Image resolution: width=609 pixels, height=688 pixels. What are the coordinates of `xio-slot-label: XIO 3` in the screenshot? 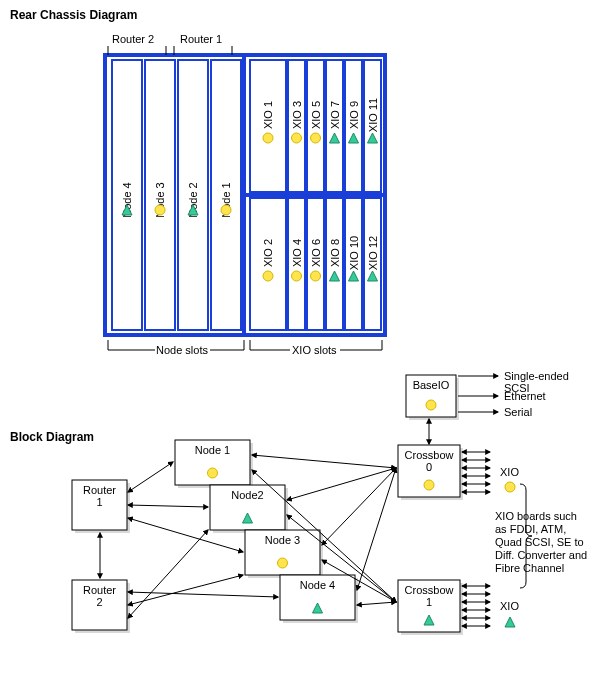 It's located at (297, 115).